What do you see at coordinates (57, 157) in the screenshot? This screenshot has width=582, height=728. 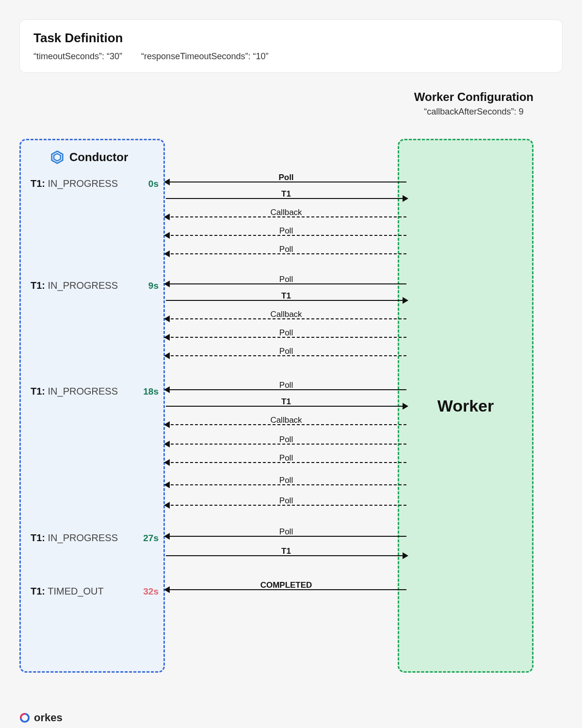 I see `conductor-icon` at bounding box center [57, 157].